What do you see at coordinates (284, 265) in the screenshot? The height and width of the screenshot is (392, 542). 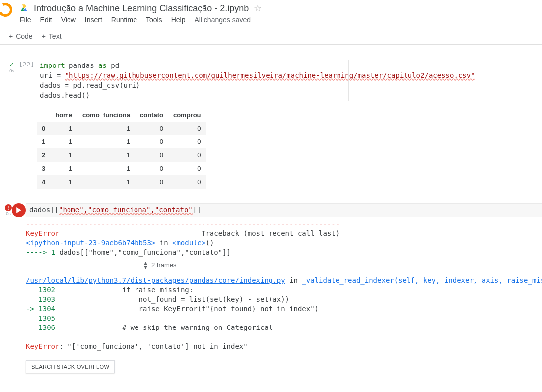 I see `frames-expander: ▴▾ 2 frames` at bounding box center [284, 265].